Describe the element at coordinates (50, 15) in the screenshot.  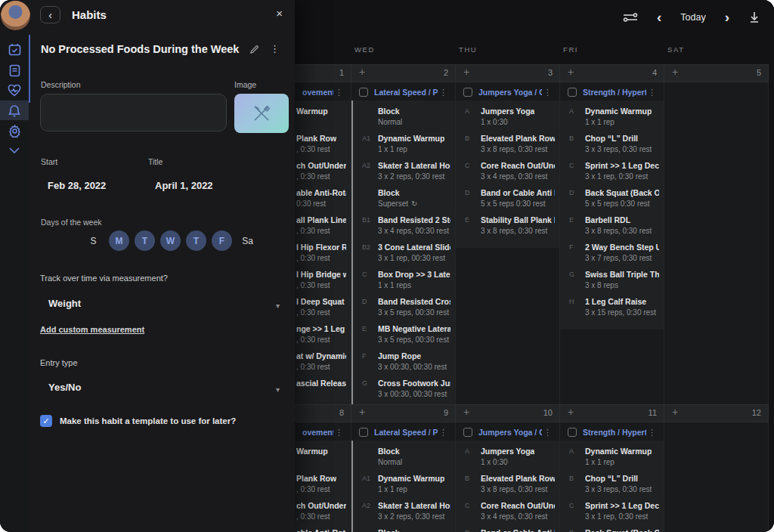
I see `chevron-left-icon: ‹` at that location.